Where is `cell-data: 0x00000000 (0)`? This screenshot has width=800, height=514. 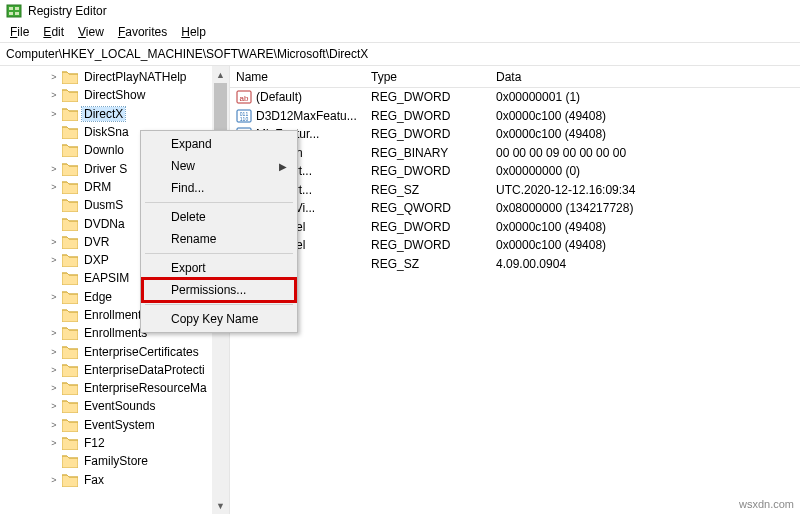 cell-data: 0x00000000 (0) is located at coordinates (645, 171).